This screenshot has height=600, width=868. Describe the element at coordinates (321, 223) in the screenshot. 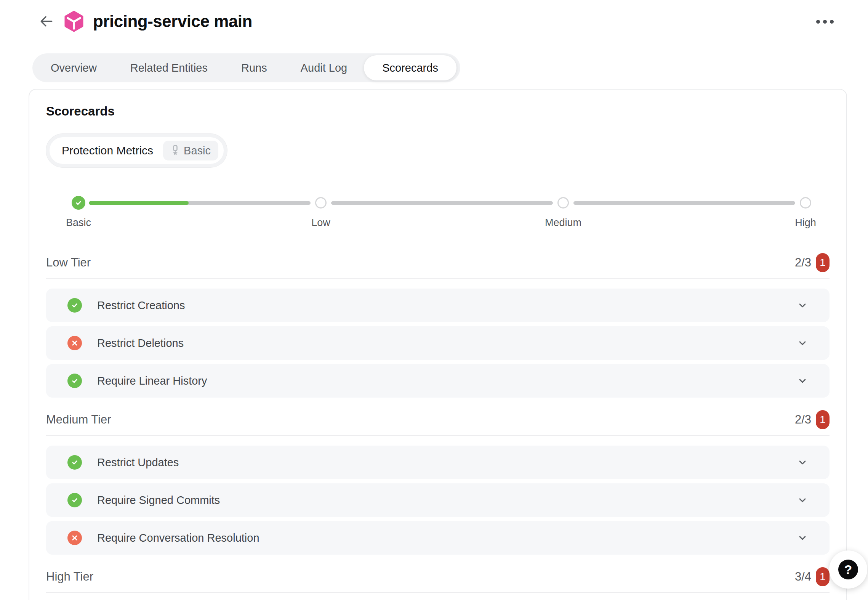

I see `stepper-label-low: Low` at that location.